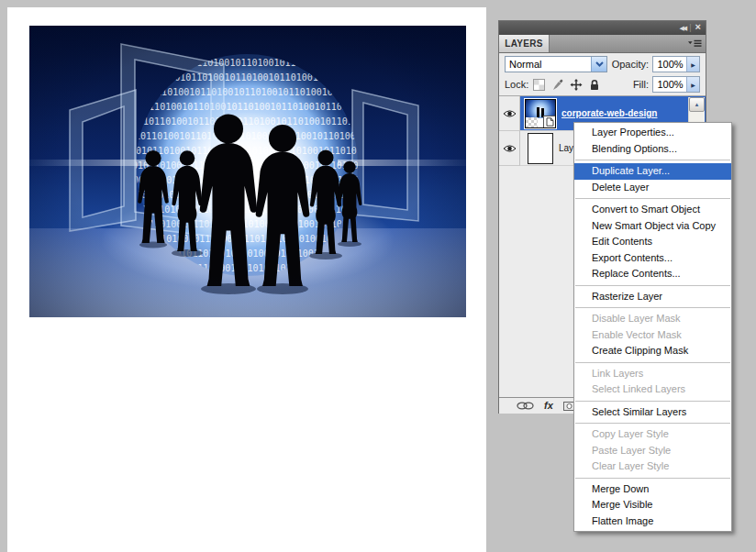 This screenshot has width=756, height=552. I want to click on menu-item-blending-options: Blending Options..., so click(653, 149).